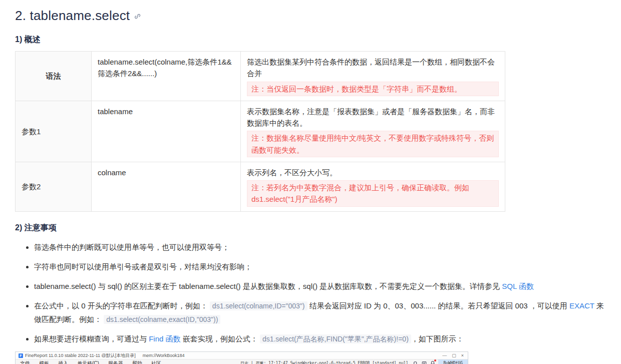  I want to click on find-function-link: Find 函数, so click(164, 338).